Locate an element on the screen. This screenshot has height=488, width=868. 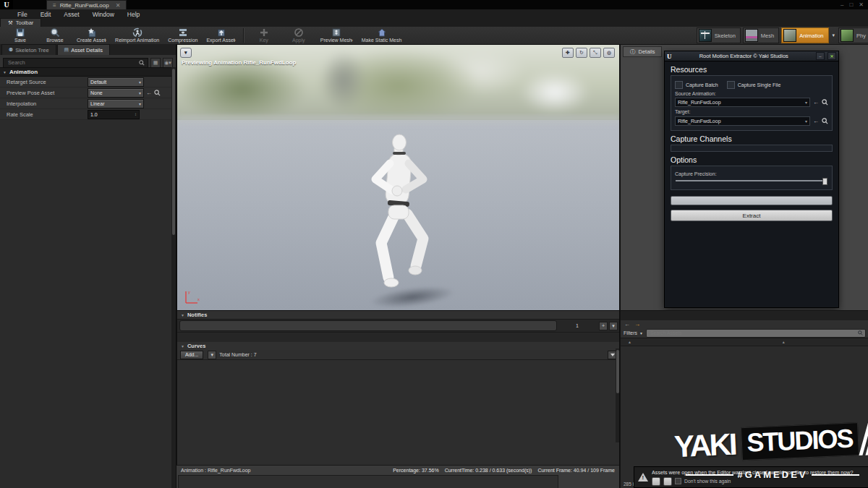
add-curve-button: Add... is located at coordinates (192, 355).